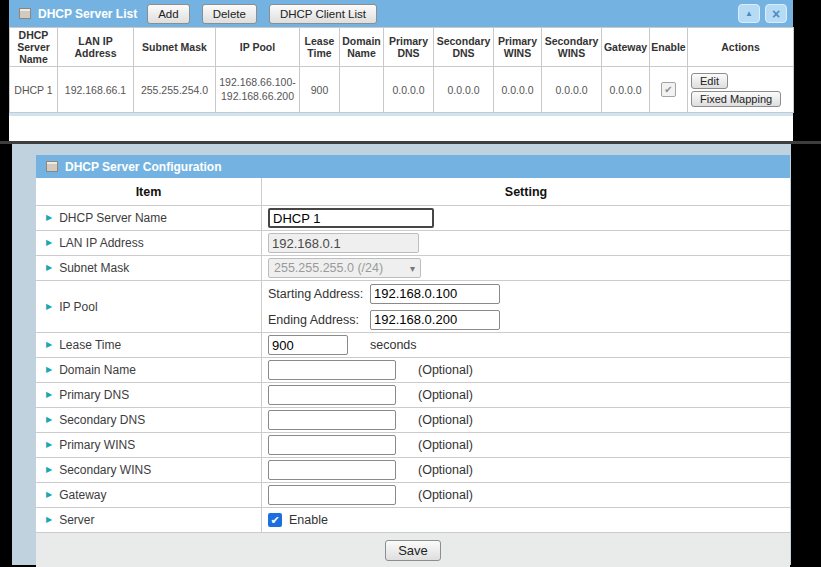  What do you see at coordinates (413, 550) in the screenshot?
I see `save-button: Save` at bounding box center [413, 550].